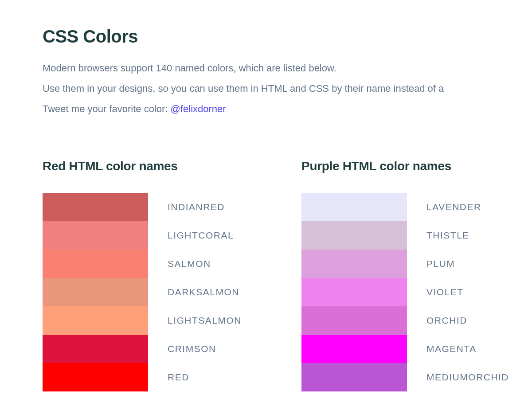 Image resolution: width=532 pixels, height=399 pixels. Describe the element at coordinates (167, 166) in the screenshot. I see `column-title: Red HTML color names` at that location.